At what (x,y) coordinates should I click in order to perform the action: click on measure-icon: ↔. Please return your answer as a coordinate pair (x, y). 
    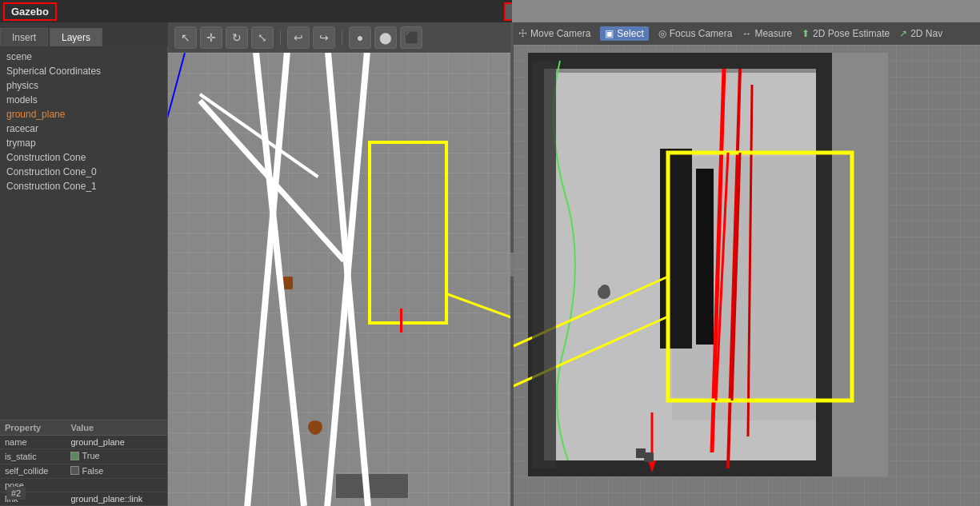
    Looking at the image, I should click on (746, 34).